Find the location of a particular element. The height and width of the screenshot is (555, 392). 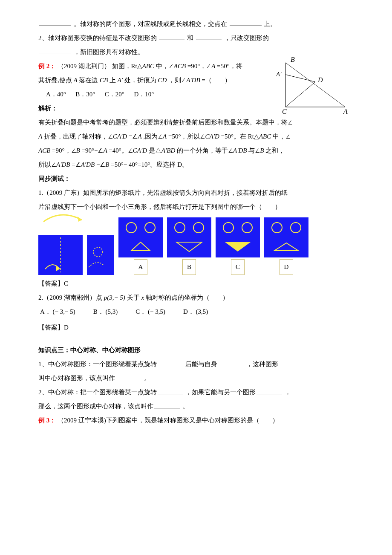

text: （2009 辽宁本溪)下列图案中，既是轴对称图形又是中心对称图形的是（ ） is located at coordinates (168, 420).